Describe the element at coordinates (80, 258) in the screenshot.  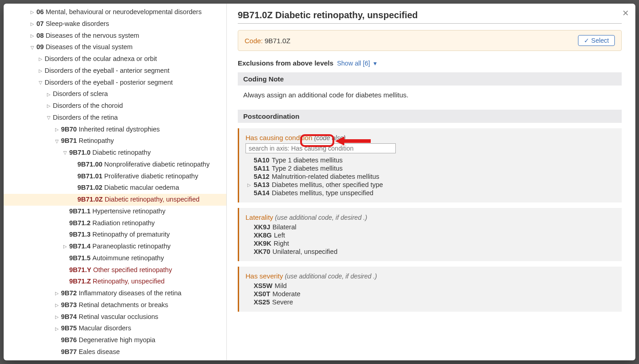
I see `tree-code: 9B71.5` at that location.